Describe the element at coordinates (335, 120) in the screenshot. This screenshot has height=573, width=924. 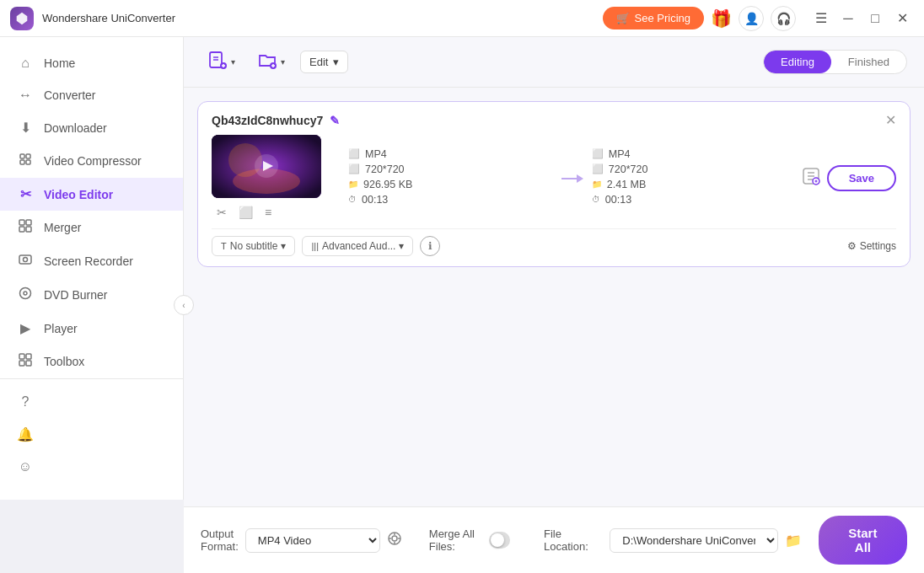
I see `filename-edit-icon: ✎` at that location.